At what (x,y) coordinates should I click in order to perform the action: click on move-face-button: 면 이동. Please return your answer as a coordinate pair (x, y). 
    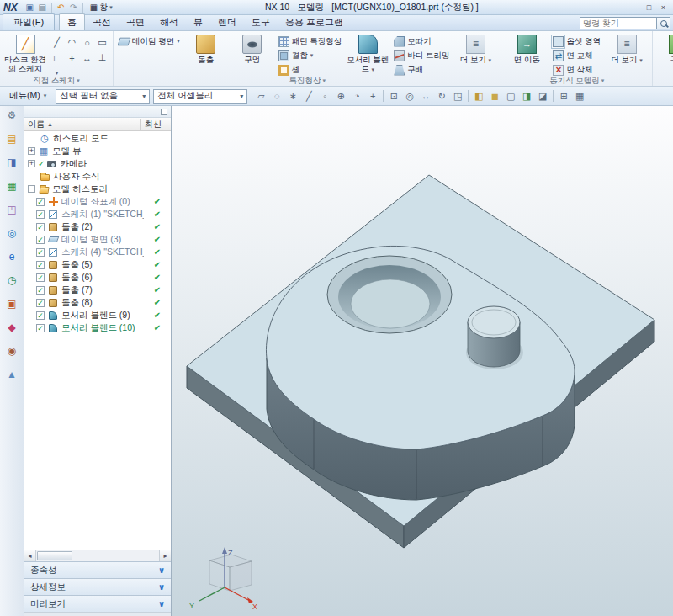
    Looking at the image, I should click on (527, 49).